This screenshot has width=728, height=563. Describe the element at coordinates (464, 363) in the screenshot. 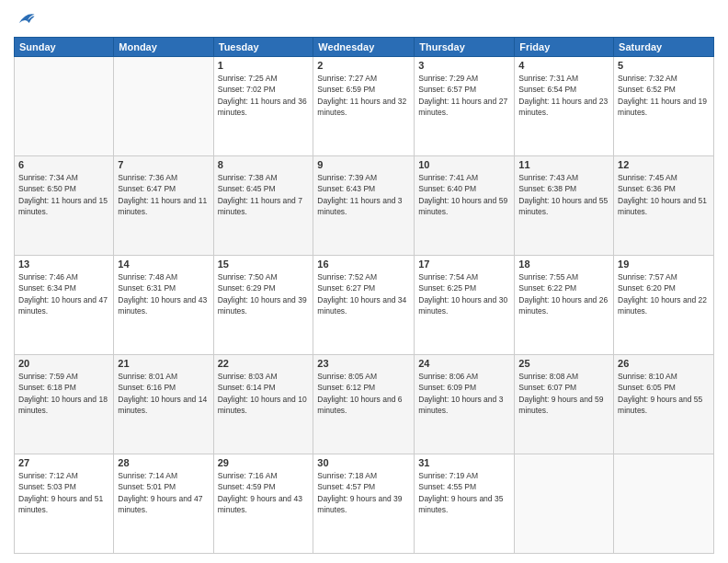

I see `day-number: 24` at that location.